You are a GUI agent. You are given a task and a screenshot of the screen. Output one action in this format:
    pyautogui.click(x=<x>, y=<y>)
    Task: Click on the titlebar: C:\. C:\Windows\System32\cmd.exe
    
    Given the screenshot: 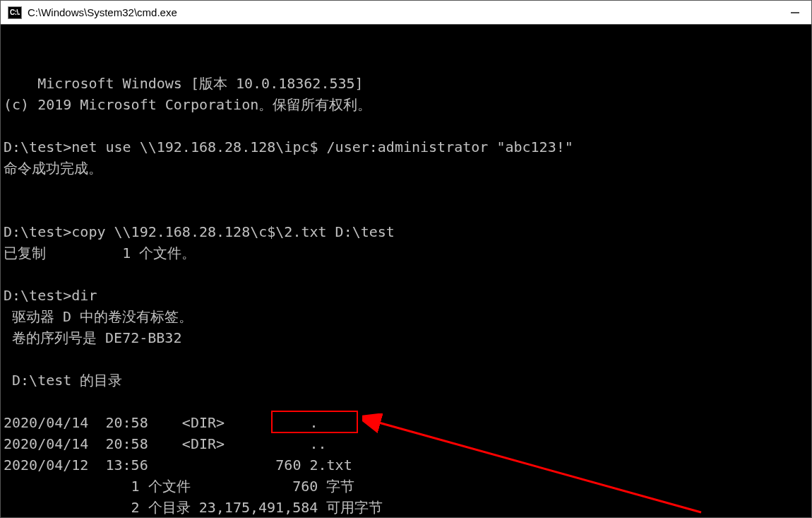 What is the action you would take?
    pyautogui.click(x=406, y=13)
    